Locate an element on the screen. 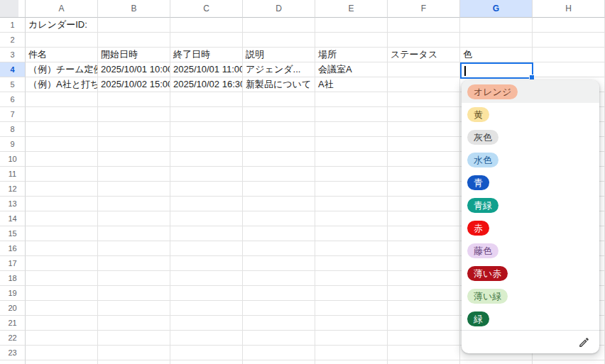 This screenshot has height=364, width=605. cell-E22 is located at coordinates (351, 338).